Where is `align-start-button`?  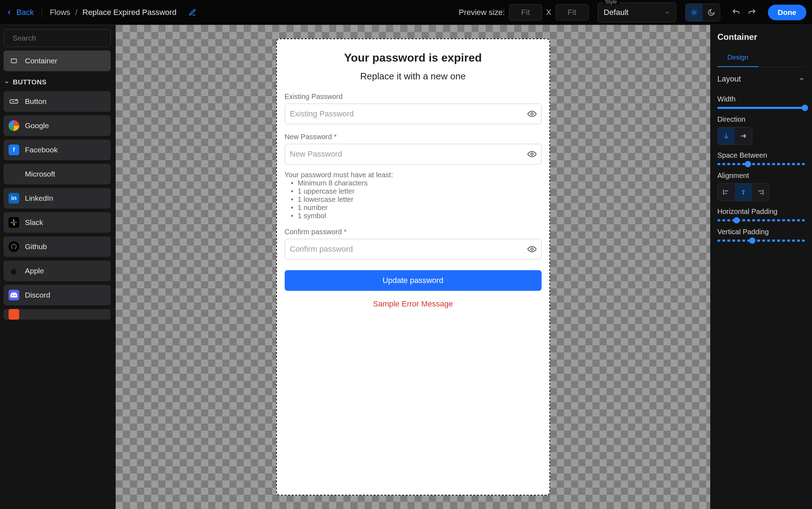 align-start-button is located at coordinates (726, 192).